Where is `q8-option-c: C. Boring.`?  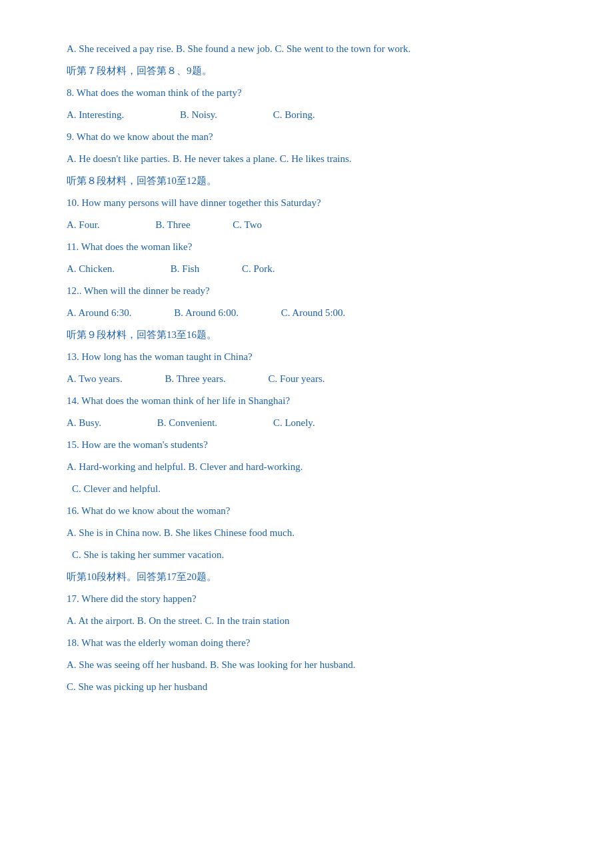
q8-option-c: C. Boring. is located at coordinates (295, 115).